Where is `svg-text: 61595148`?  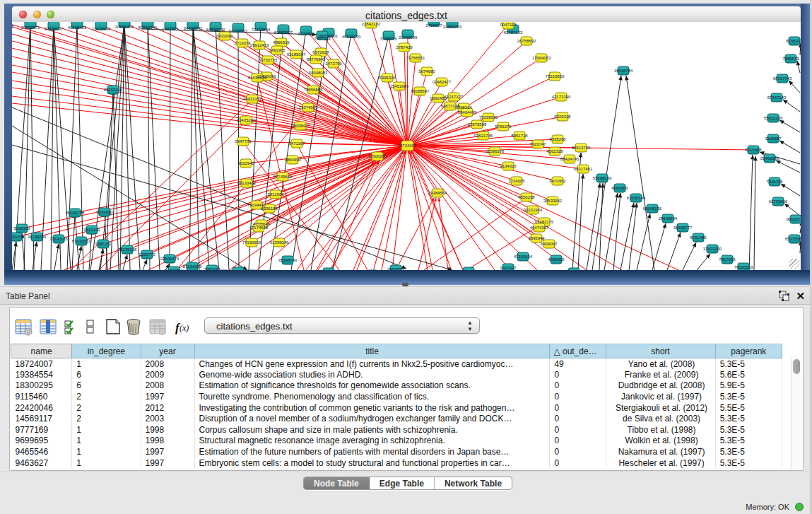 svg-text: 61595148 is located at coordinates (636, 198).